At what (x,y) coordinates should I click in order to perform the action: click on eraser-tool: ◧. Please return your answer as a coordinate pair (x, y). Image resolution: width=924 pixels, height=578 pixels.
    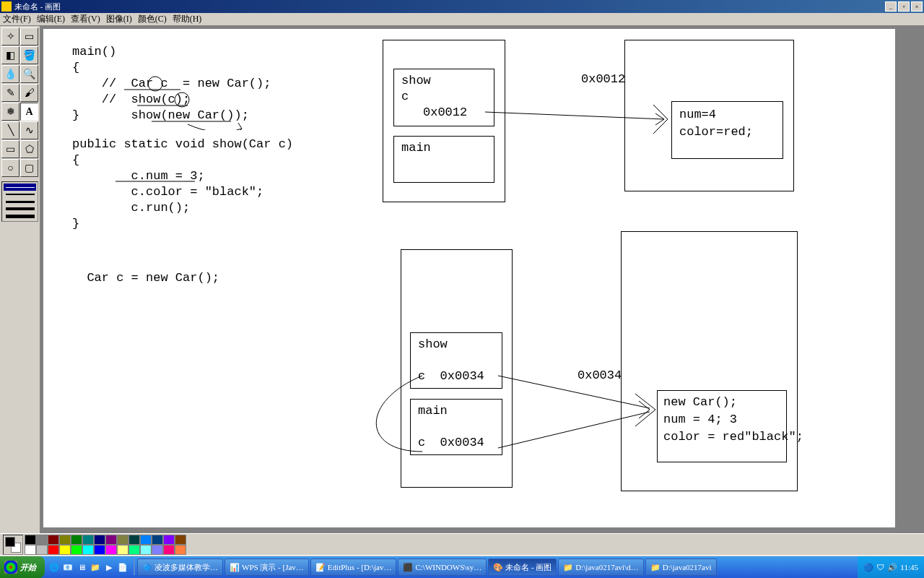
    Looking at the image, I should click on (10, 55).